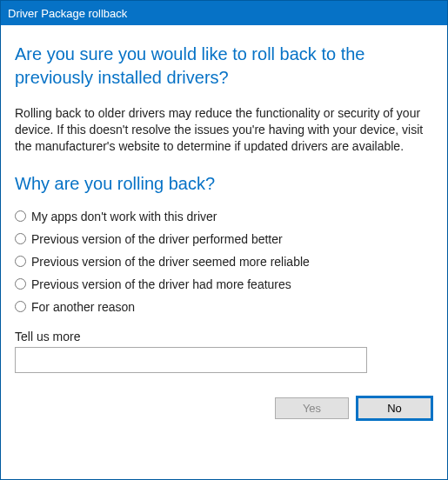 This screenshot has height=480, width=448. Describe the element at coordinates (224, 337) in the screenshot. I see `tellmore-label: Tell us more` at that location.